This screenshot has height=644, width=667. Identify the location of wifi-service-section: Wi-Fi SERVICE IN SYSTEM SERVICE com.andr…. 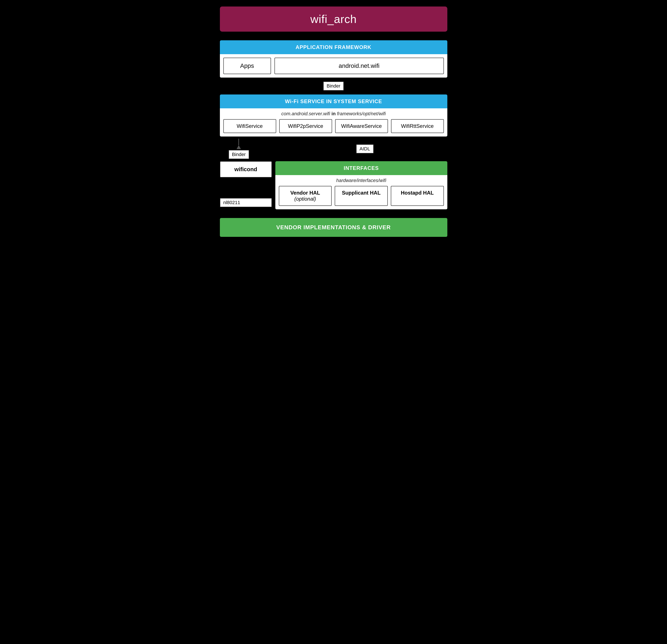
(334, 116).